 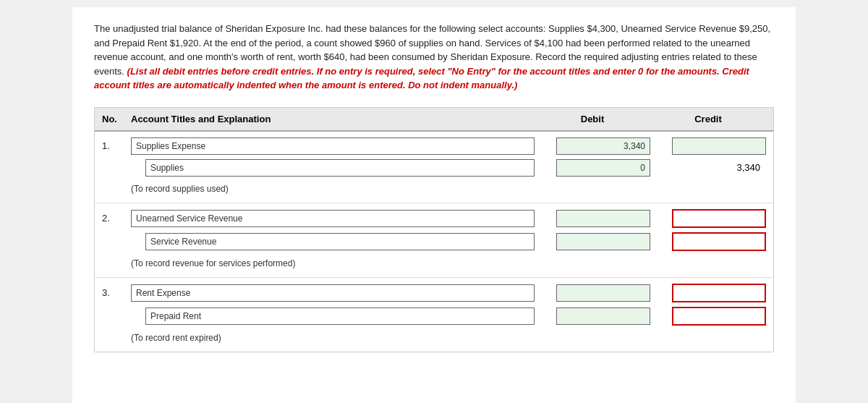 I want to click on entry-account-cell-1b, so click(x=333, y=168).